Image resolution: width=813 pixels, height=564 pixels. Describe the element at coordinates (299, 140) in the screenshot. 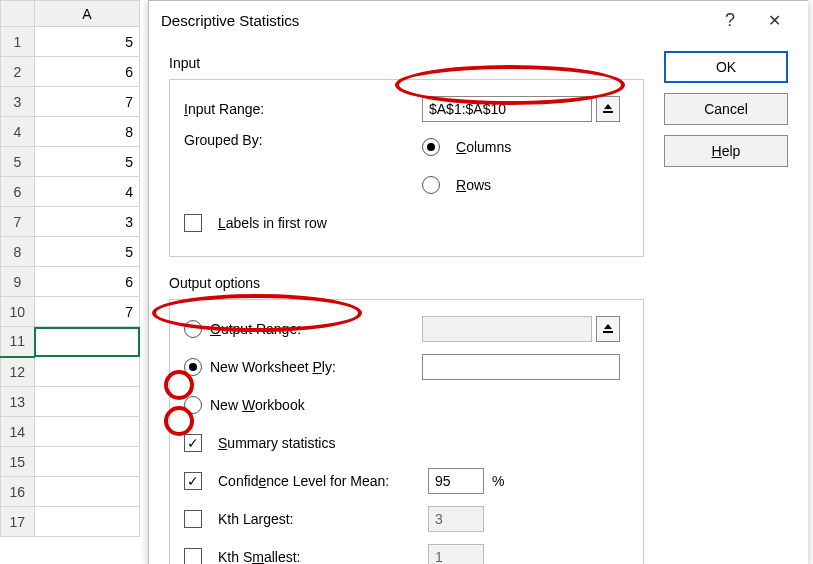

I see `grouped-by-label: Grouped By:` at that location.